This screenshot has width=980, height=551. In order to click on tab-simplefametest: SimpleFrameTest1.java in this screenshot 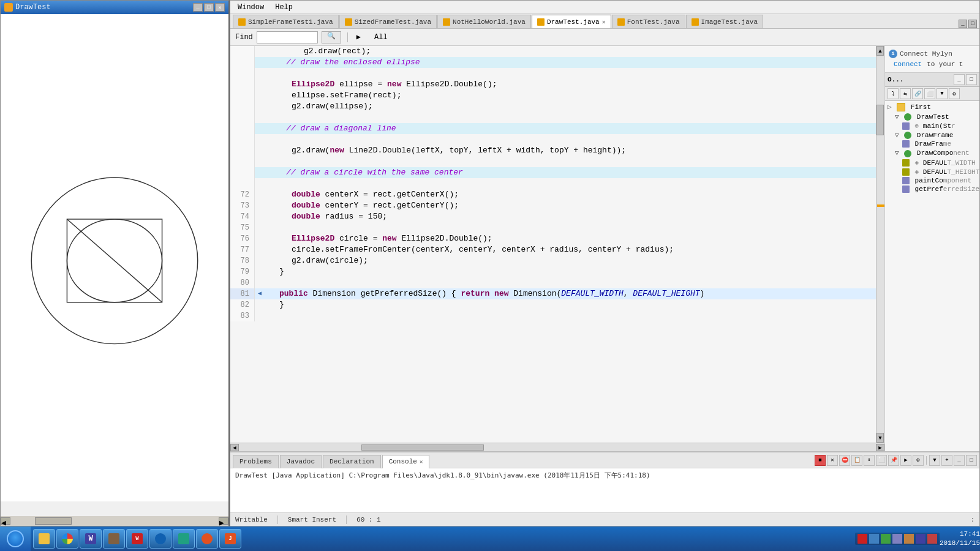, I will do `click(285, 21)`.